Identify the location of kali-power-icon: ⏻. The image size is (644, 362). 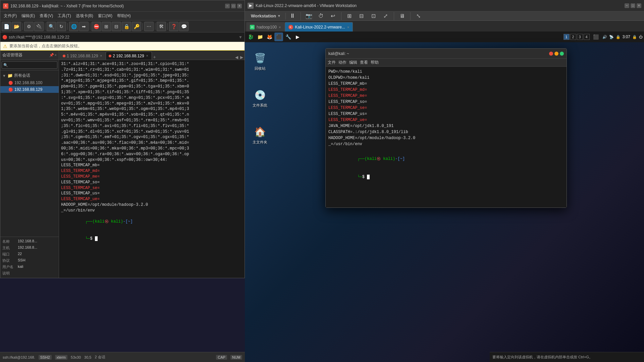
(641, 37).